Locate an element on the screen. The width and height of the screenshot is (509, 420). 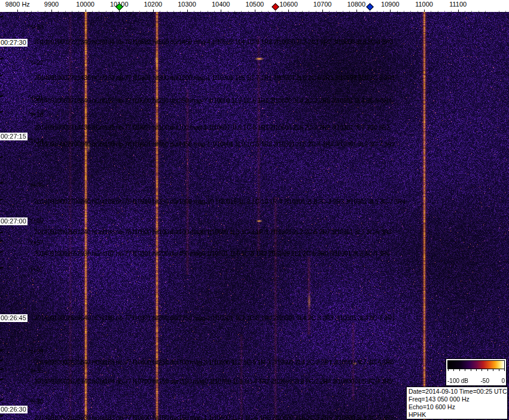
info-date-time: Date=2014-09-10 Time=00:25 UTC is located at coordinates (457, 392).